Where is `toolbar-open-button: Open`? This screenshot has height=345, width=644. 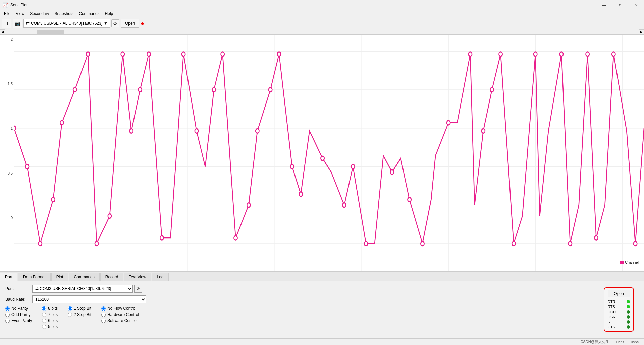
toolbar-open-button: Open is located at coordinates (130, 23).